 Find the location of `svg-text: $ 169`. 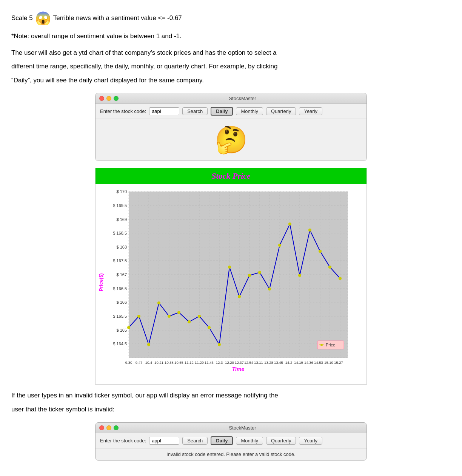

svg-text: $ 169 is located at coordinates (122, 219).